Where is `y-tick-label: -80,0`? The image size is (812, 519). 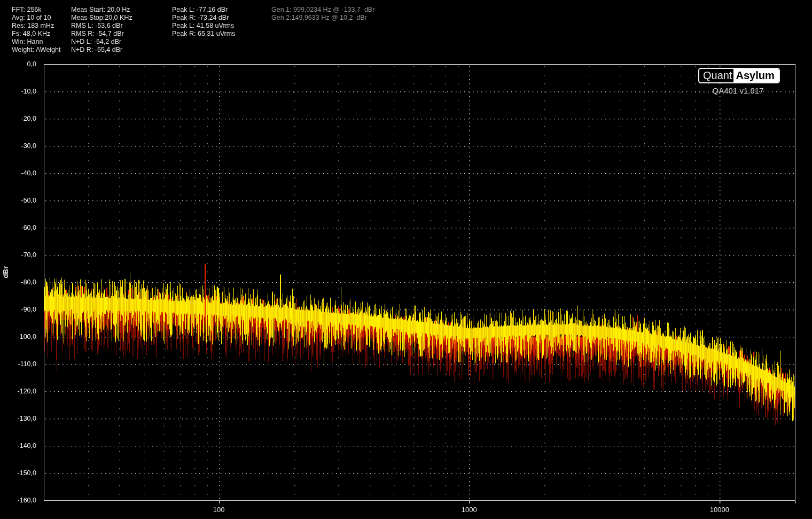 y-tick-label: -80,0 is located at coordinates (18, 282).